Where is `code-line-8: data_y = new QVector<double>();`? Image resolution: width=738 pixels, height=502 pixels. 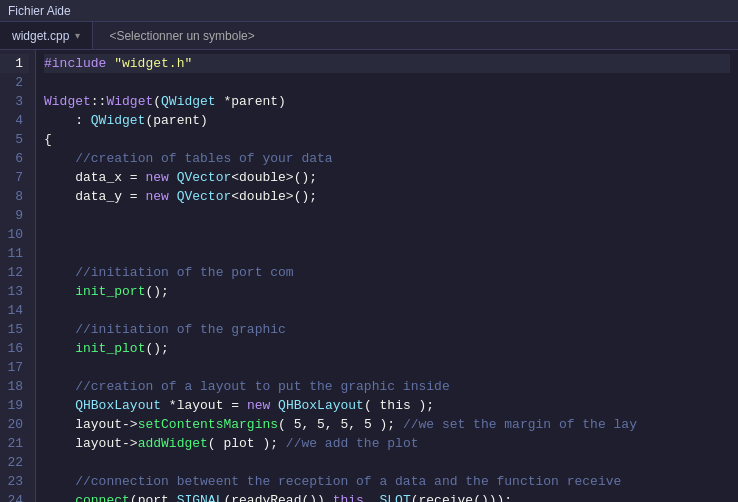 code-line-8: data_y = new QVector<double>(); is located at coordinates (387, 196).